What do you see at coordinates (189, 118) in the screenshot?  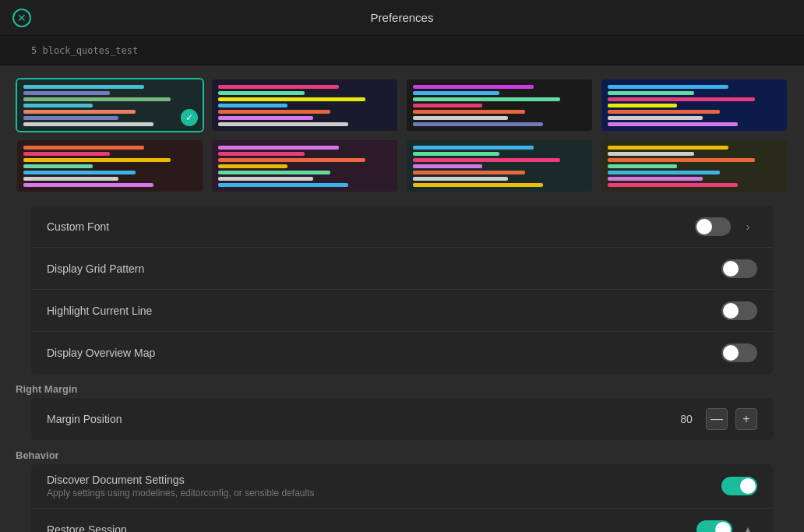 I see `selected-check-badge: ✓` at bounding box center [189, 118].